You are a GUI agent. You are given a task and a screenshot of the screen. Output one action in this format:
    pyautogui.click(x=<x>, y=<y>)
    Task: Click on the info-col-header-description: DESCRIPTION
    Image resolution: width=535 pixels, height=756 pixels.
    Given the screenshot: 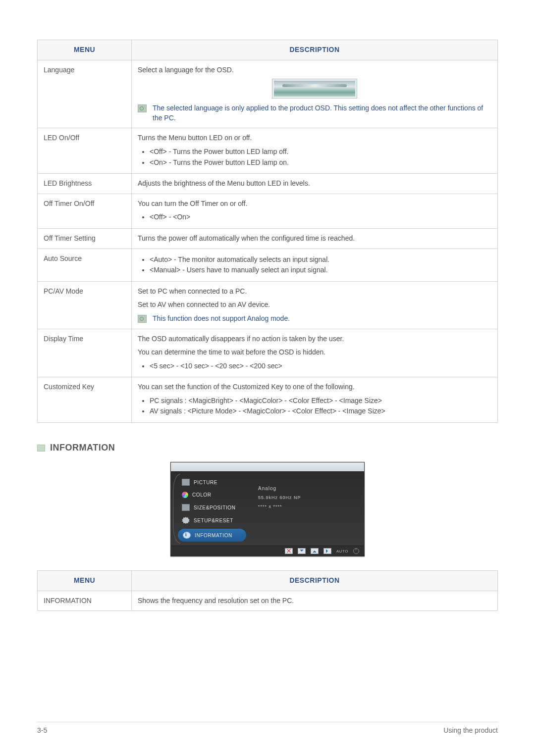 What is the action you would take?
    pyautogui.click(x=315, y=581)
    